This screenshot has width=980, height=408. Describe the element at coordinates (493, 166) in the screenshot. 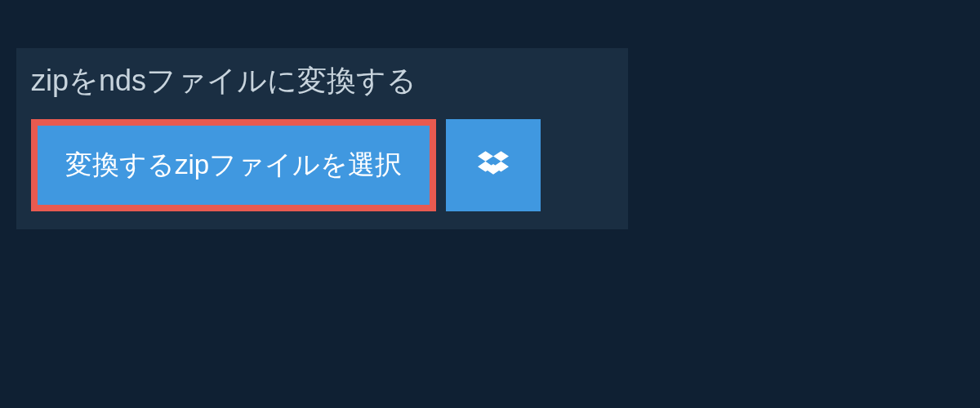

I see `dropbox-icon` at that location.